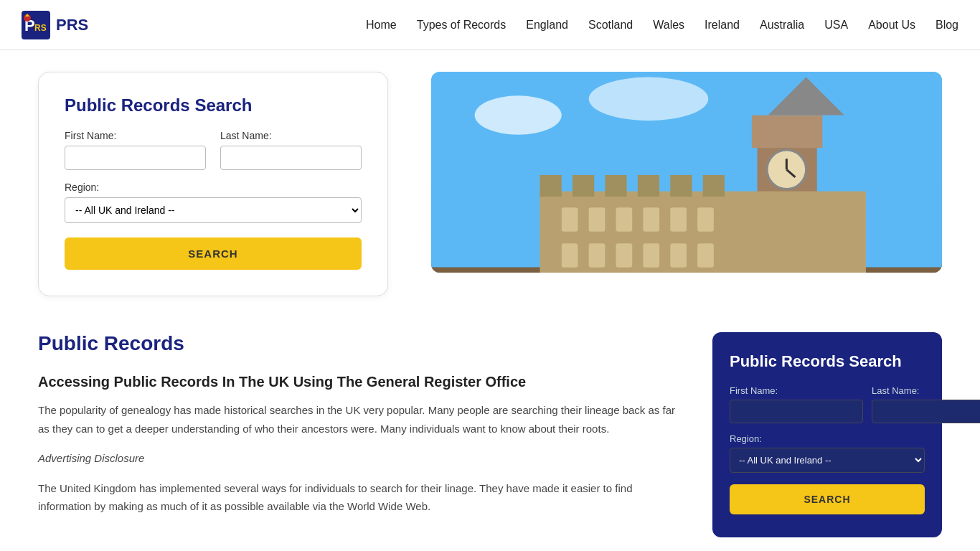 The height and width of the screenshot is (551, 980). What do you see at coordinates (827, 499) in the screenshot?
I see `sidebar-search-button: SEARCH` at bounding box center [827, 499].